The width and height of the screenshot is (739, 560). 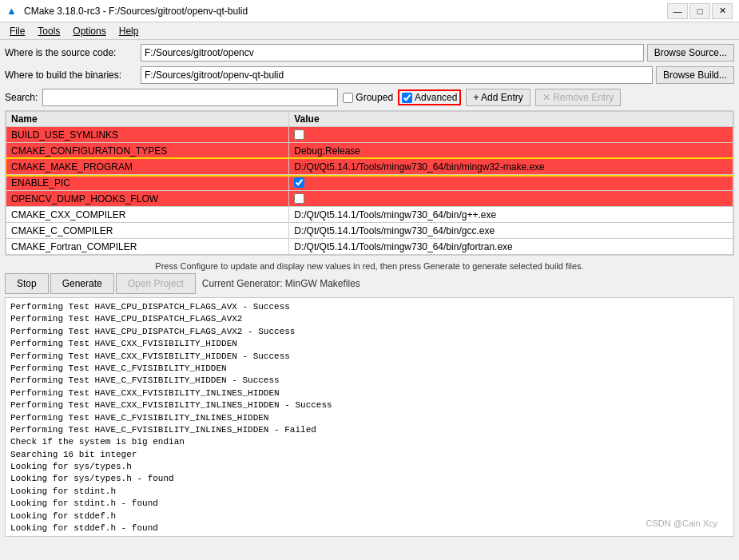 I want to click on window-controls: — □ ✕, so click(x=700, y=11).